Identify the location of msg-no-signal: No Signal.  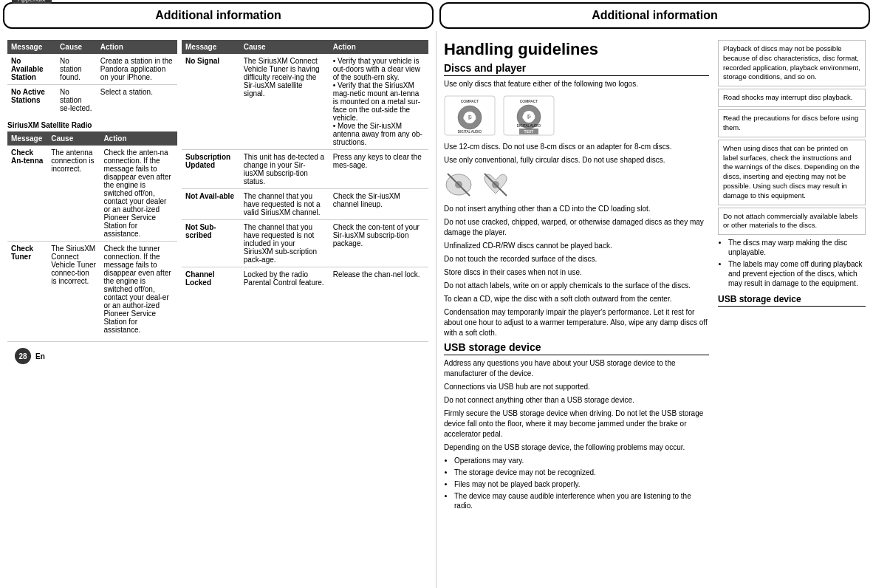
(211, 102).